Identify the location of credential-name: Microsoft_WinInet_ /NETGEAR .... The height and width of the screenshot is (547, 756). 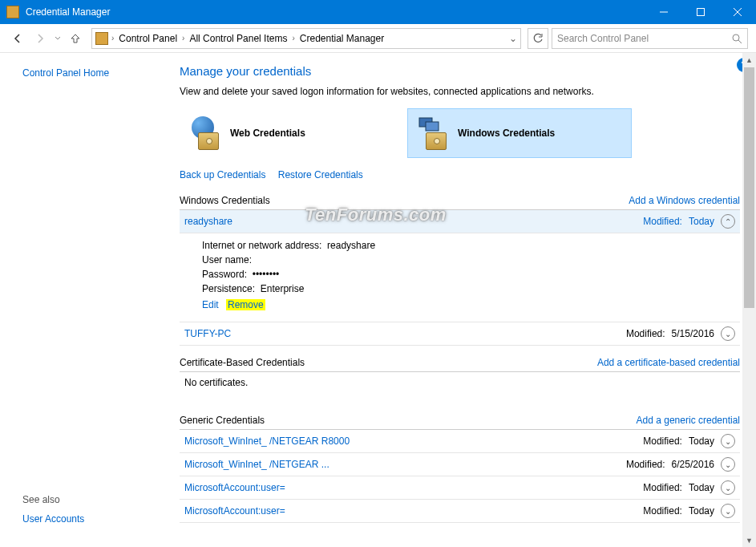
(257, 464).